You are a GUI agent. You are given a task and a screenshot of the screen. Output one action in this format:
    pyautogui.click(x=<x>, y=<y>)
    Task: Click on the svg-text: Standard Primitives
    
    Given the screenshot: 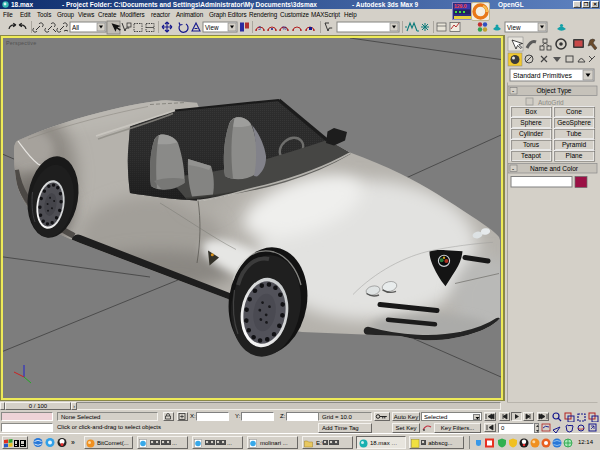 What is the action you would take?
    pyautogui.click(x=543, y=76)
    